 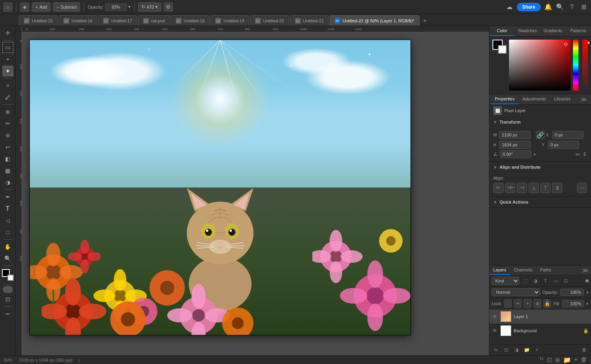 What do you see at coordinates (584, 350) in the screenshot?
I see `delete-layer-button: 🗑` at bounding box center [584, 350].